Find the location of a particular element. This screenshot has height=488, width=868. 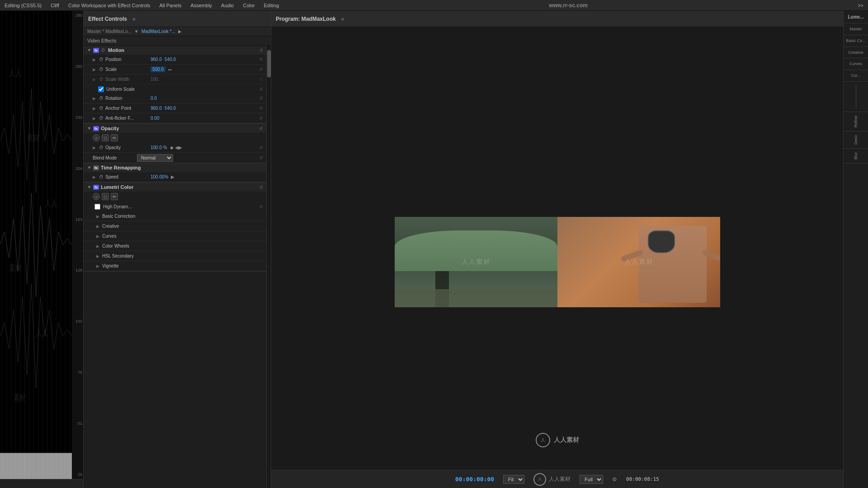

rotation-expand-icon: ▶ is located at coordinates (95, 99).